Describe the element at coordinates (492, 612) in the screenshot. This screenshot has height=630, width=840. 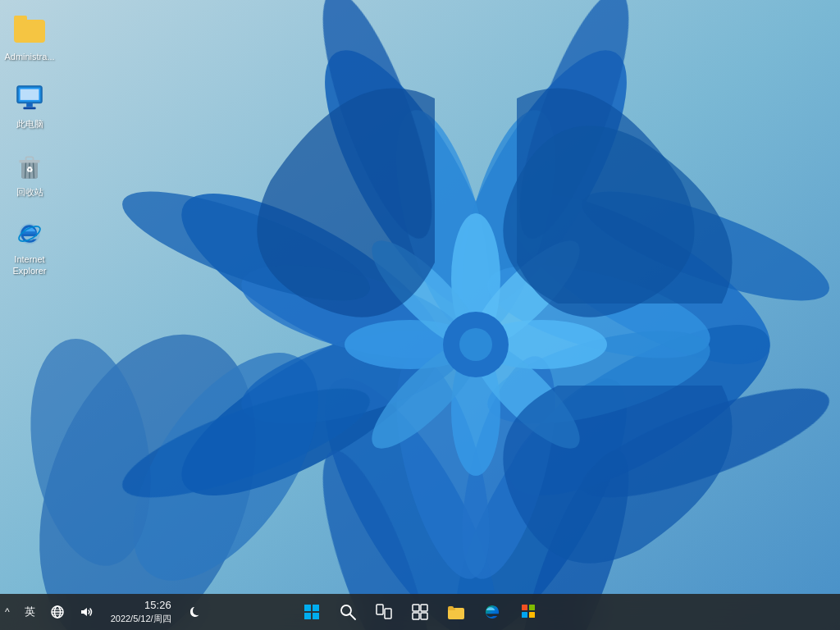
I see `edge-button` at that location.